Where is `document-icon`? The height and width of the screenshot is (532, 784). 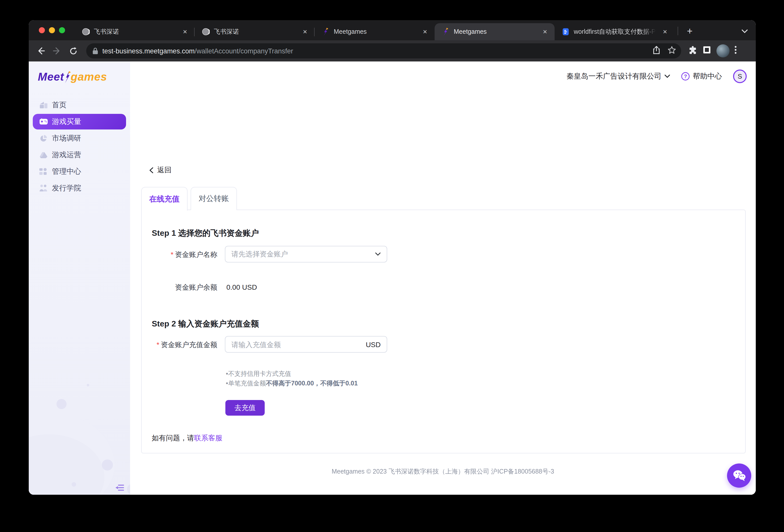 document-icon is located at coordinates (566, 32).